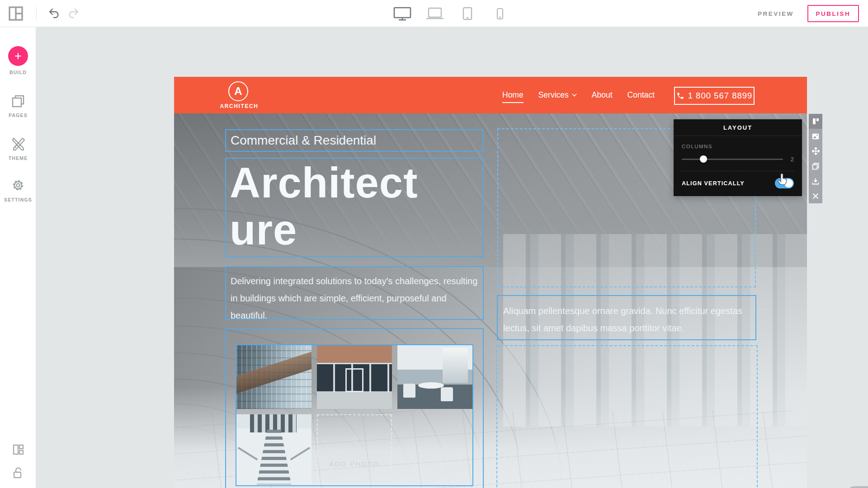  I want to click on redo-icon, so click(73, 14).